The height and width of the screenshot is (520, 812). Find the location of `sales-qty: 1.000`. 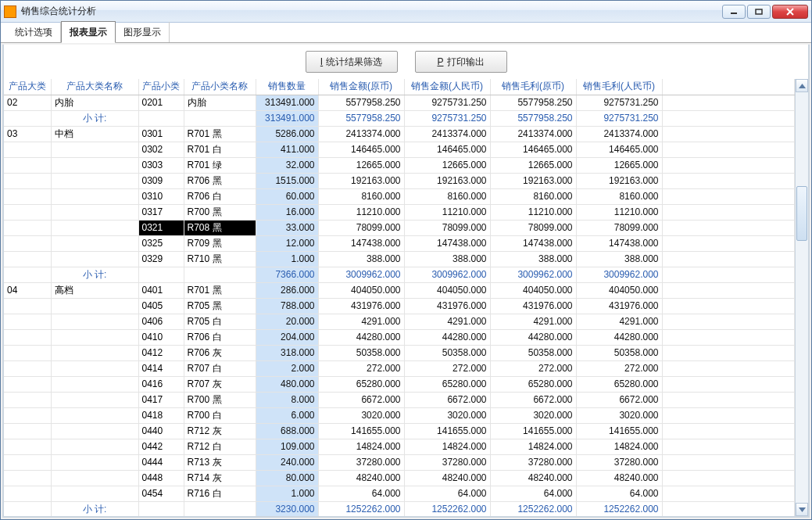

sales-qty: 1.000 is located at coordinates (287, 259).